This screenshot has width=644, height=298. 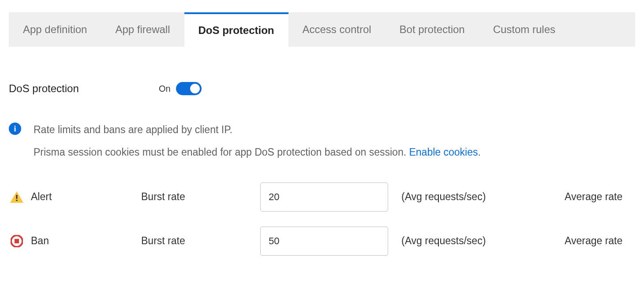 What do you see at coordinates (324, 241) in the screenshot?
I see `ban-burst-input` at bounding box center [324, 241].